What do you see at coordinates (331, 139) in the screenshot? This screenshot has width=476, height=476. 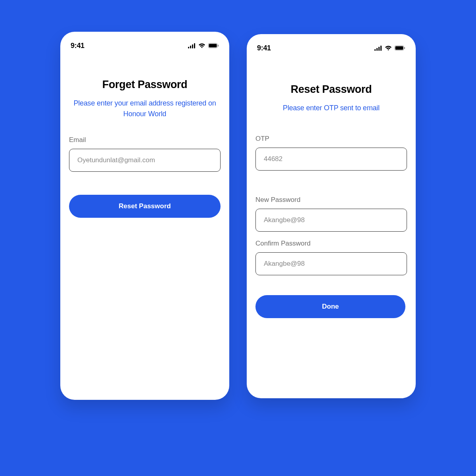 I see `otp-label: OTP` at bounding box center [331, 139].